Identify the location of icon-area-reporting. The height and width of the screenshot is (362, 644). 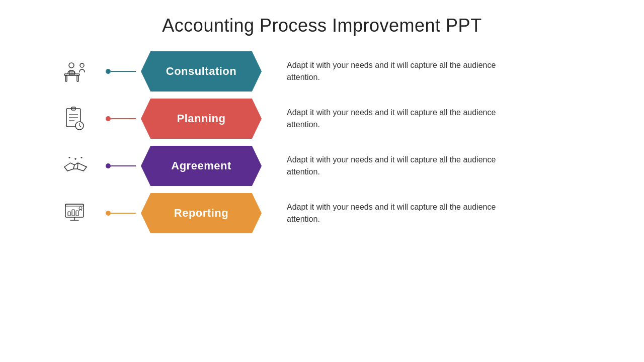
(75, 213).